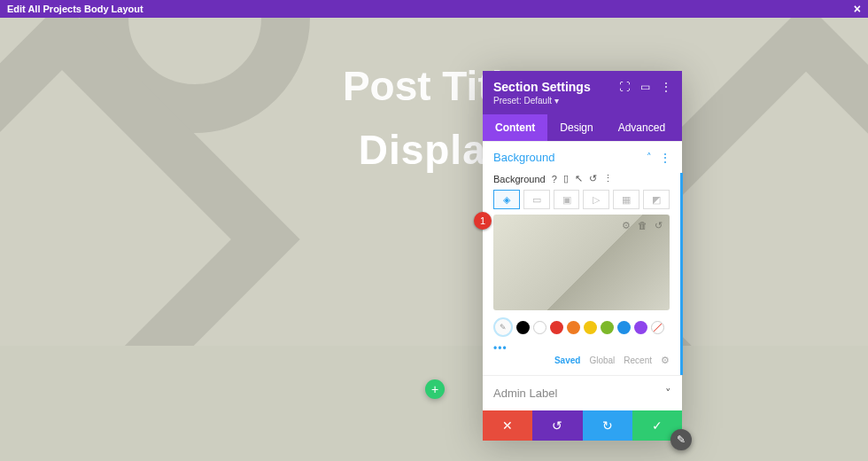 This screenshot has width=868, height=461. I want to click on redo-button: ↻, so click(608, 426).